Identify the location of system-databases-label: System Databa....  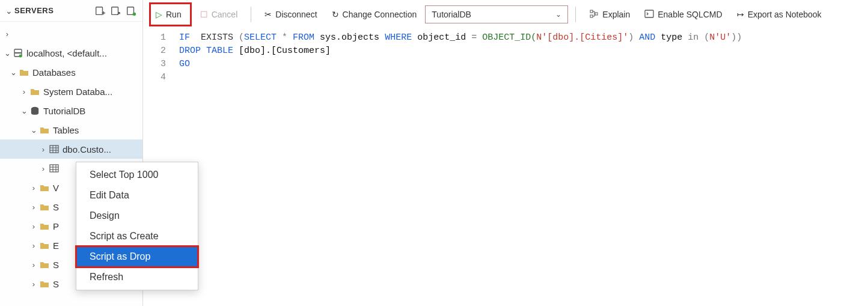
(78, 91).